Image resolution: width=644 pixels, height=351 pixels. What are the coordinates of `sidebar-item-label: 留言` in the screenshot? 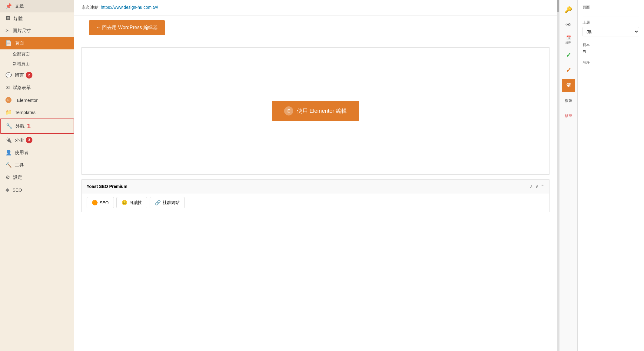 It's located at (19, 75).